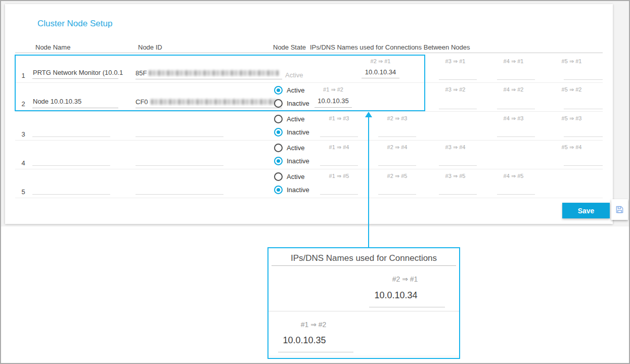  I want to click on connection-ip-input: 10.0.10.34, so click(380, 72).